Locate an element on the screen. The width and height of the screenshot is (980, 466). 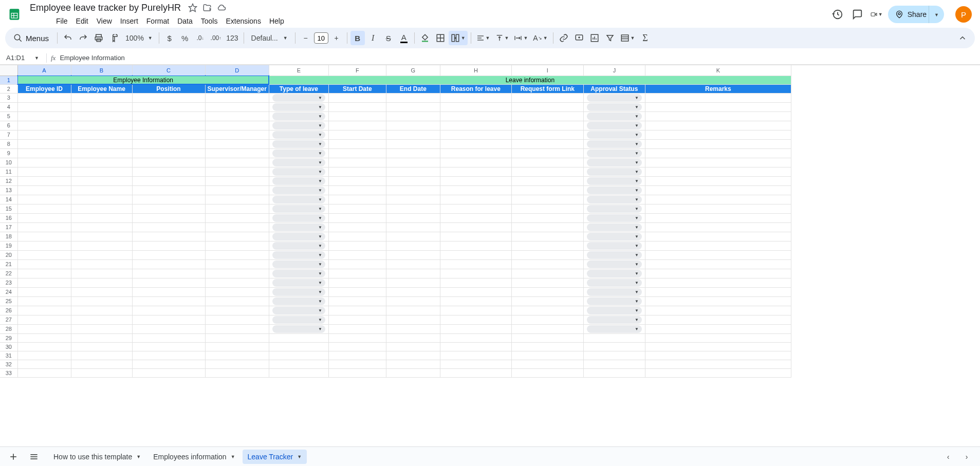
cell-K25 is located at coordinates (718, 301).